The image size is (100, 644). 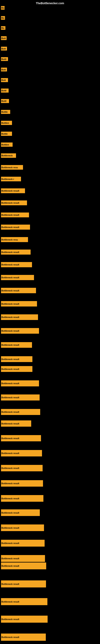 I want to click on bottleneck-bar-20: Bottleneck result, so click(x=15, y=215).